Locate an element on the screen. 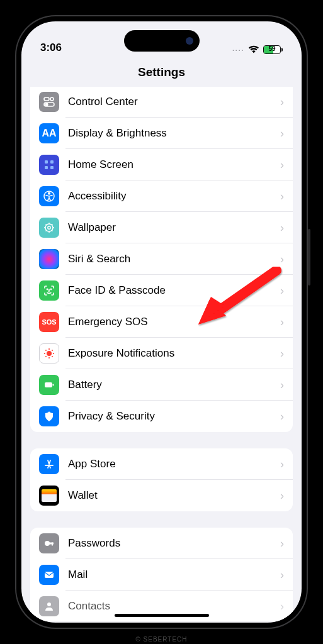  page-title: Settings is located at coordinates (161, 72).